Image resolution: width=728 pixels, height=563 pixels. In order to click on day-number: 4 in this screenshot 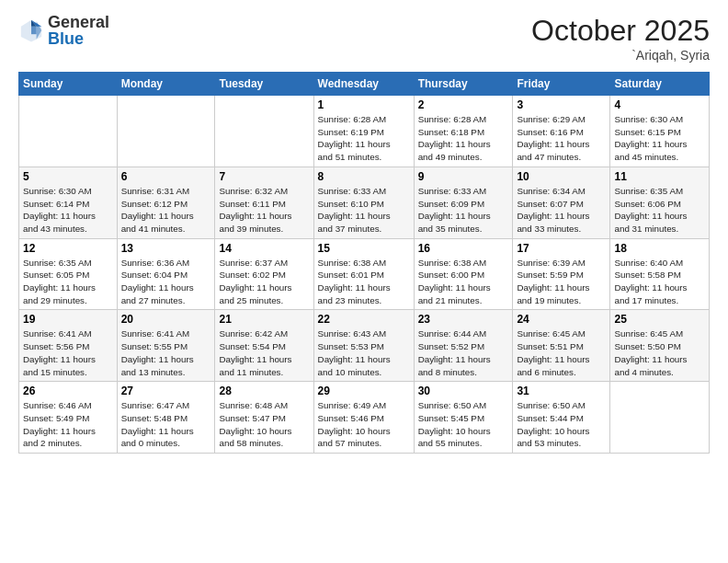, I will do `click(660, 105)`.